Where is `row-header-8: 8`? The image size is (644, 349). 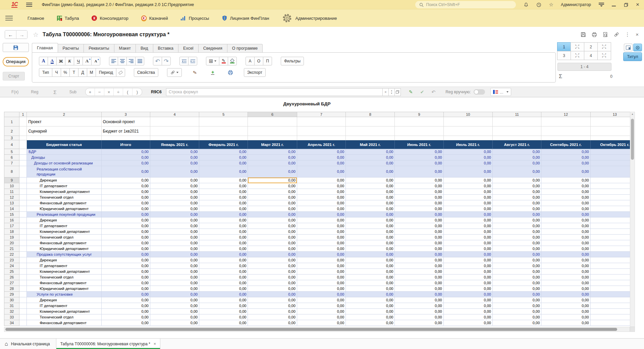
row-header-8: 8 is located at coordinates (12, 172).